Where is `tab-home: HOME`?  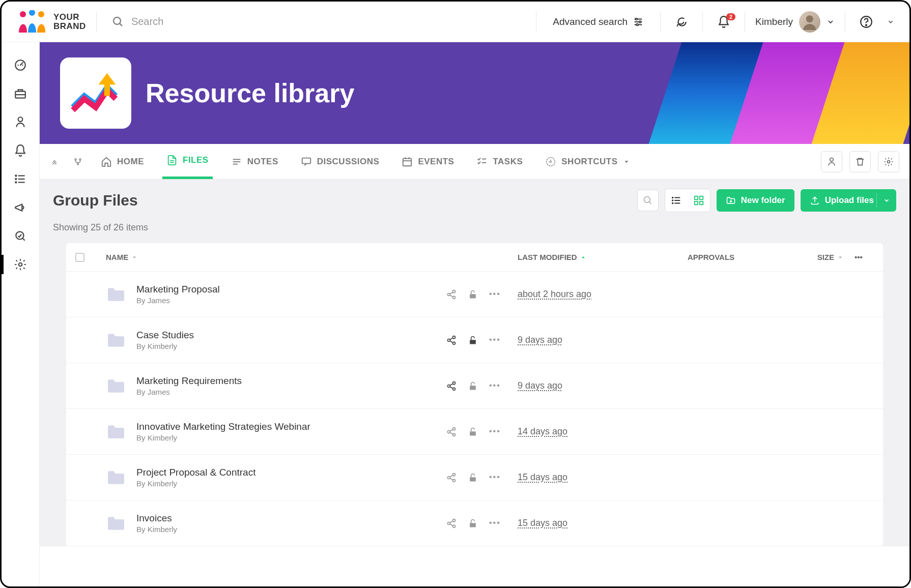
tab-home: HOME is located at coordinates (122, 162).